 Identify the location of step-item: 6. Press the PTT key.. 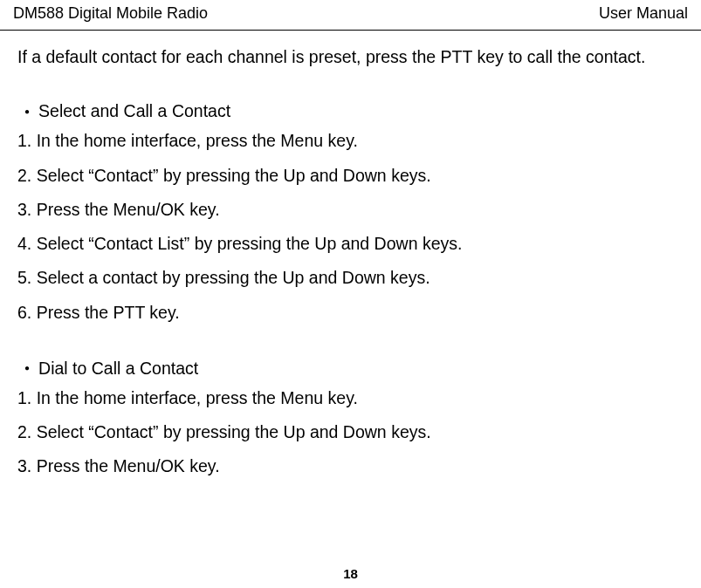
(351, 312).